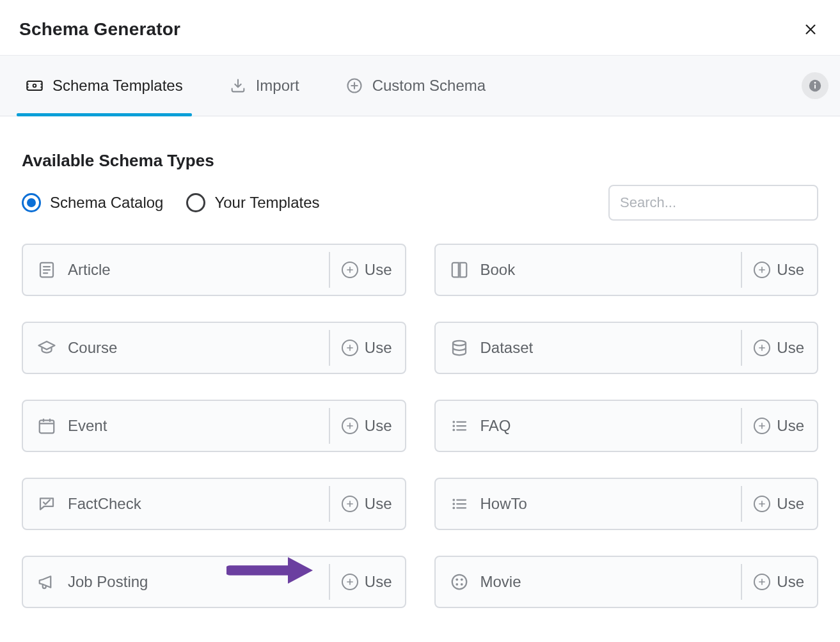 The width and height of the screenshot is (840, 642). I want to click on schema-card-course: CourseUse, so click(214, 348).